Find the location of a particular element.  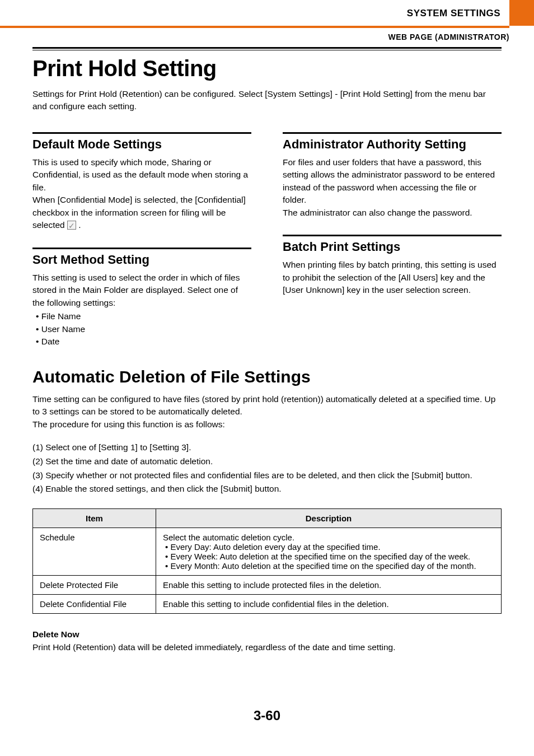

header-accent is located at coordinates (522, 13).